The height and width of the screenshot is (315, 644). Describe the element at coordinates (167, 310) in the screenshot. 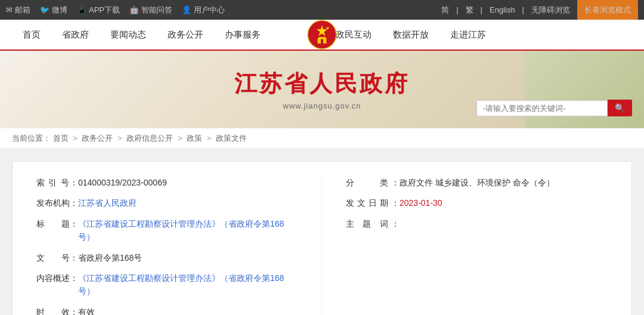

I see `doc-validity-row: 时 效： 有效` at that location.